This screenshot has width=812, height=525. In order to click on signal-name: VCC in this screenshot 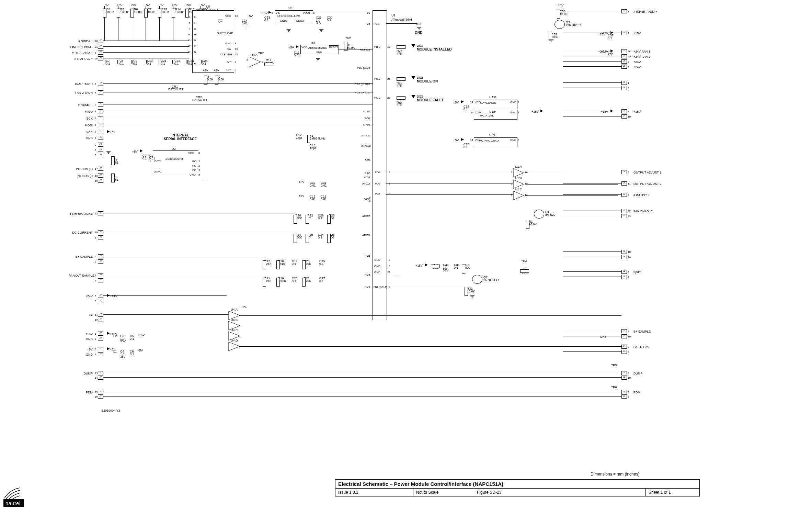, I will do `click(81, 132)`.